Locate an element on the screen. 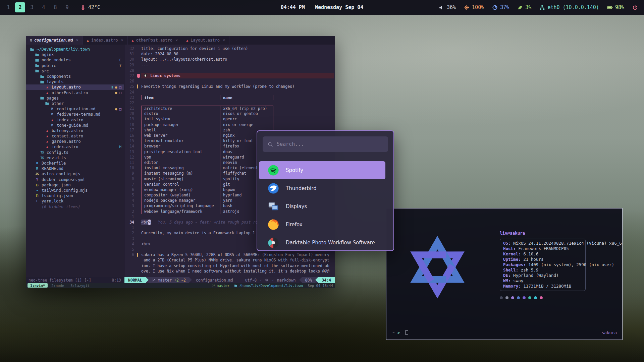  tree-item-label: Dockerfile is located at coordinates (54, 163).